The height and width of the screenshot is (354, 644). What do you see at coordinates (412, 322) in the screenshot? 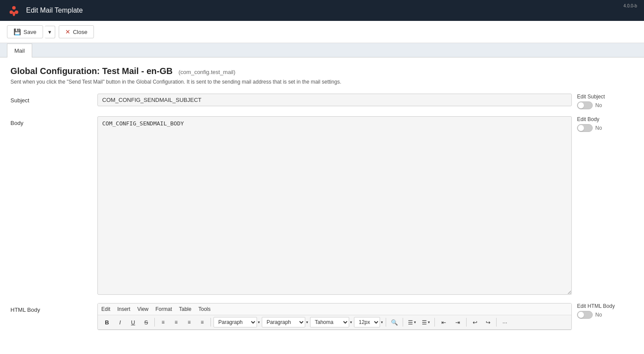
I see `unordered-list-button: ☰▾` at bounding box center [412, 322].